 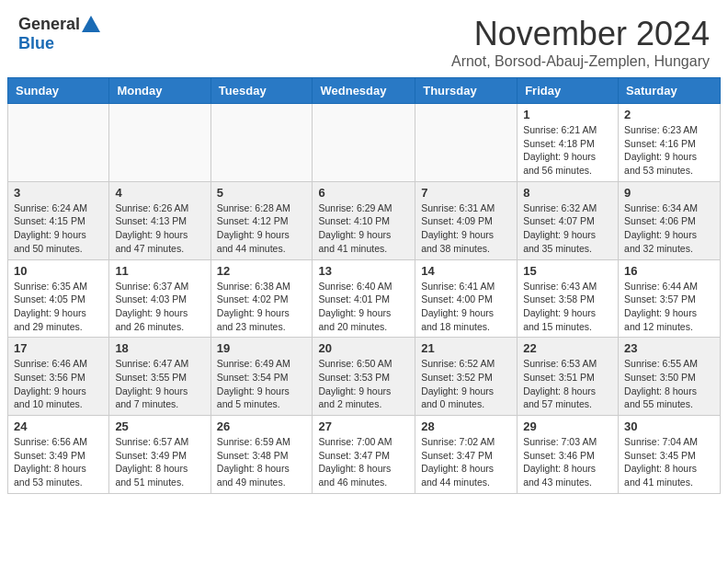 I want to click on day-info: Sunrise: 7:00 AM Sunset: 3:47 PM Dayligh…, so click(x=364, y=462).